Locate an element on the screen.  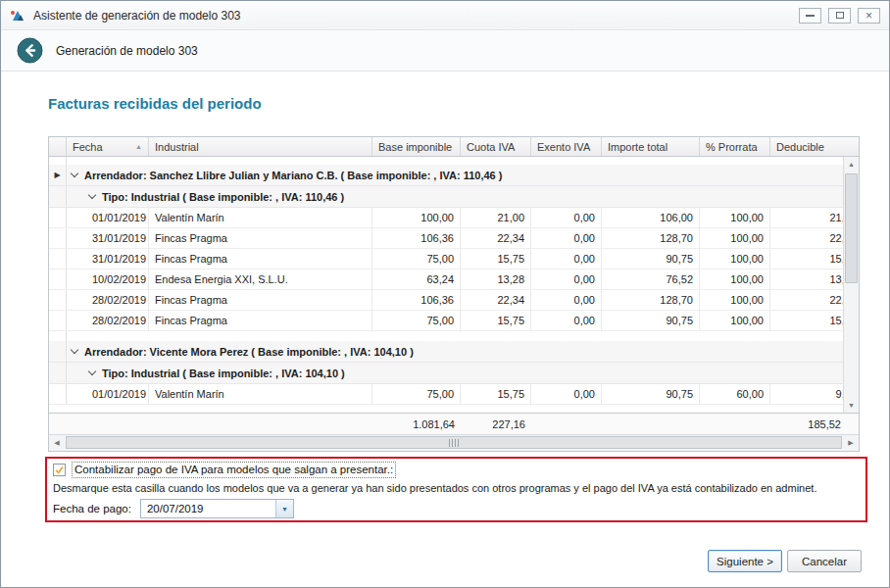
grid-header-row: Fecha▲IndustrialBase imponibleCuota IVAE… is located at coordinates (454, 147).